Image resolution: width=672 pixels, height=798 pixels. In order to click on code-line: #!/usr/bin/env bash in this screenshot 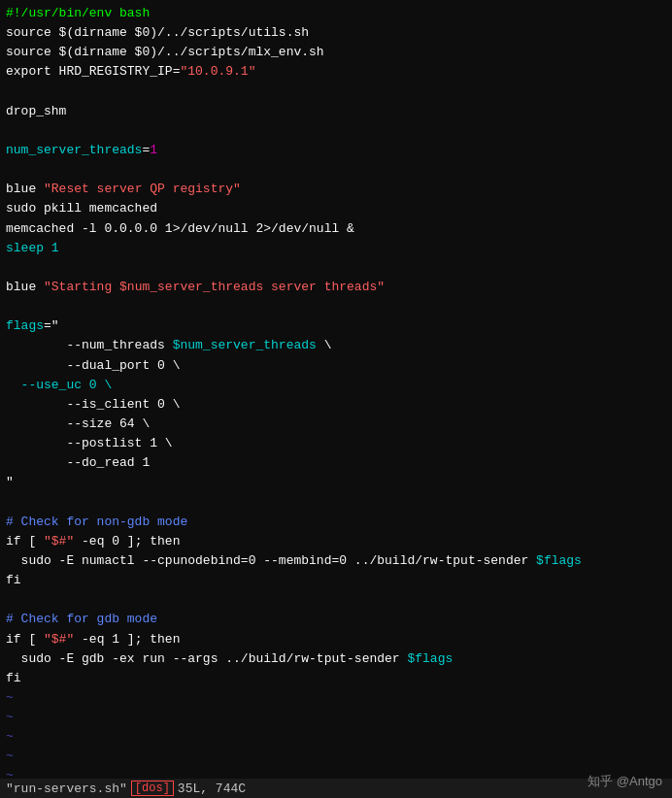, I will do `click(336, 14)`.